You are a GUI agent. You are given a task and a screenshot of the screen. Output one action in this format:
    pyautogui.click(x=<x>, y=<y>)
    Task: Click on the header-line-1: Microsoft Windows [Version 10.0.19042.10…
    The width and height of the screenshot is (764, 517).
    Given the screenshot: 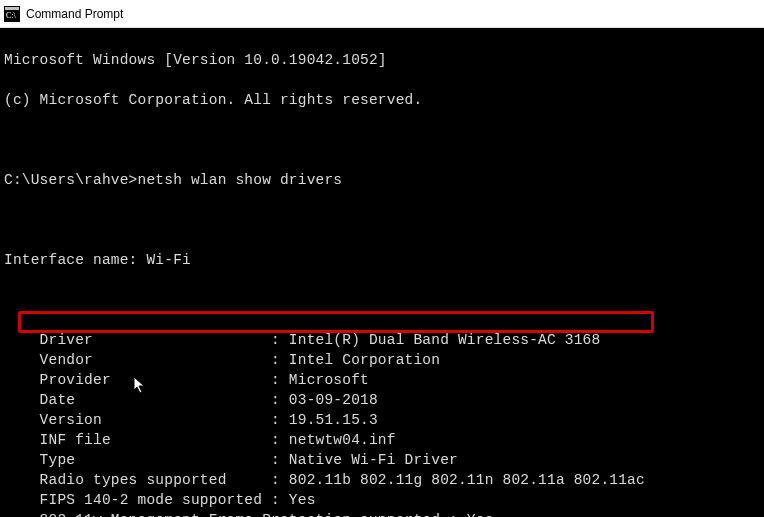 What is the action you would take?
    pyautogui.click(x=382, y=60)
    